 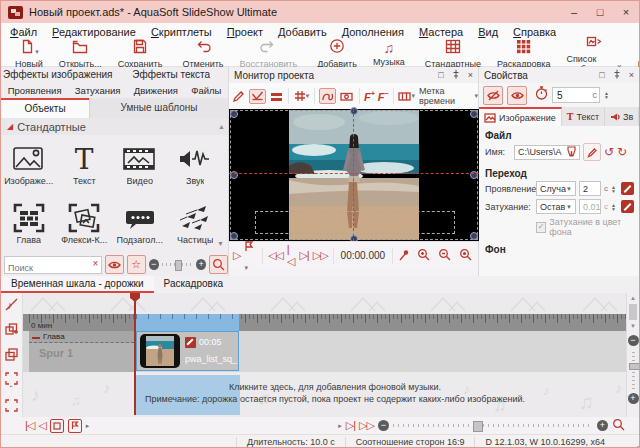 I want to click on scroll-up-arrow: ▲, so click(x=223, y=126).